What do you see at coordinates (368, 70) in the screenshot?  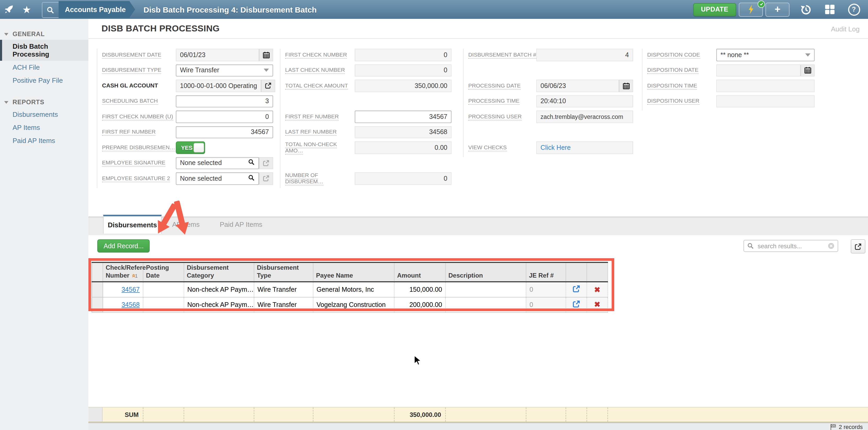 I see `field-last-check-number: LAST CHECK NUMBER 0` at bounding box center [368, 70].